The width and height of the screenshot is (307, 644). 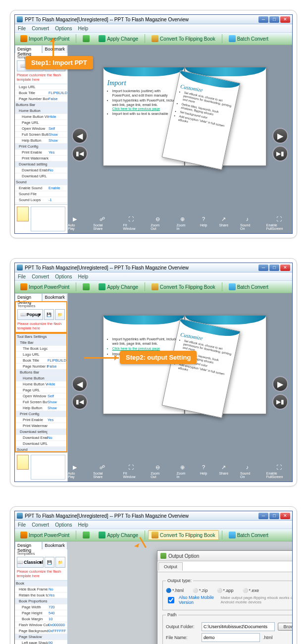 What do you see at coordinates (231, 638) in the screenshot?
I see `file-name-input` at bounding box center [231, 638].